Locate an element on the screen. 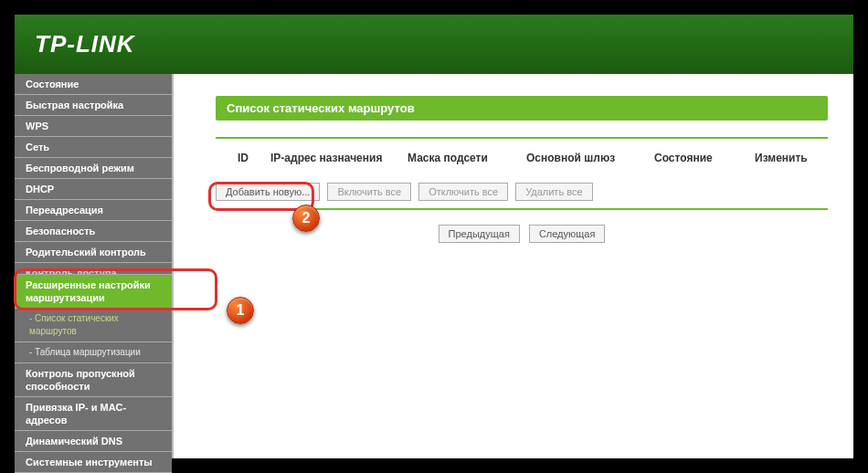 The width and height of the screenshot is (868, 473). col-edit: Изменить is located at coordinates (791, 158).